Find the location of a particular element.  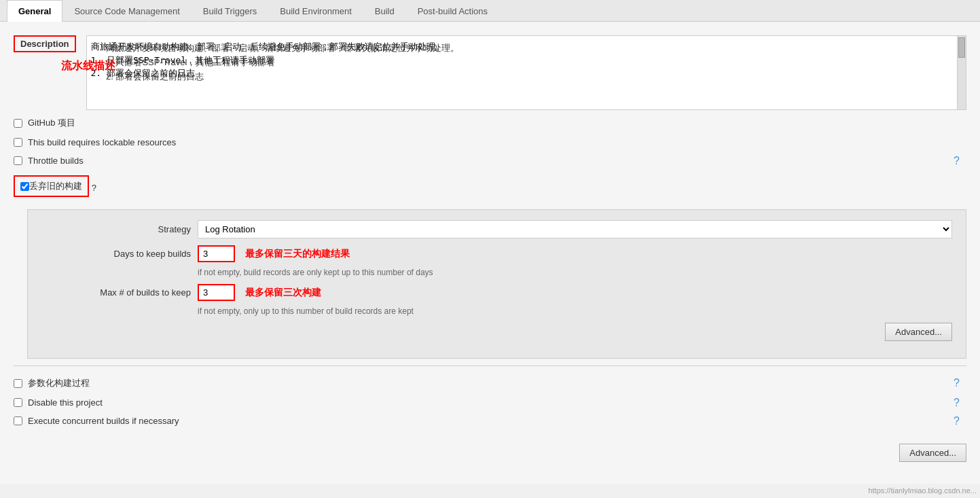

bottom-advanced-row: Advanced... is located at coordinates (490, 457).